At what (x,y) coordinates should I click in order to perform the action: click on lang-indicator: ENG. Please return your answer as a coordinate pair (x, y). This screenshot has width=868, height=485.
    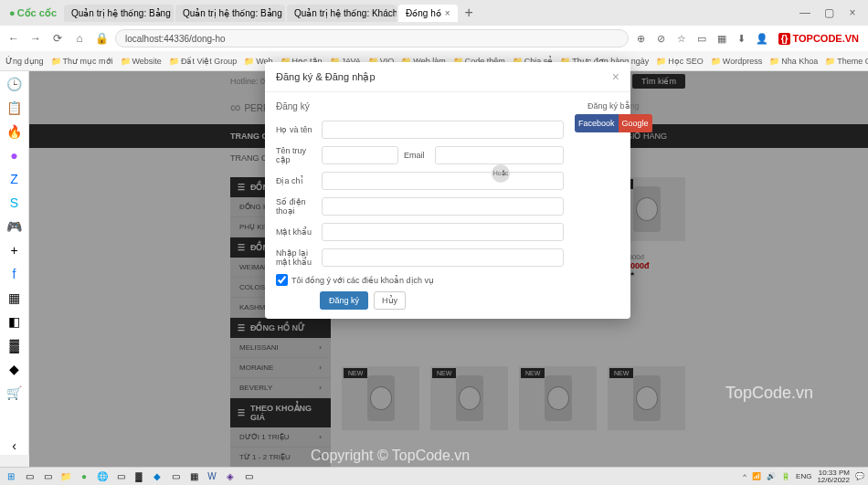
    Looking at the image, I should click on (804, 477).